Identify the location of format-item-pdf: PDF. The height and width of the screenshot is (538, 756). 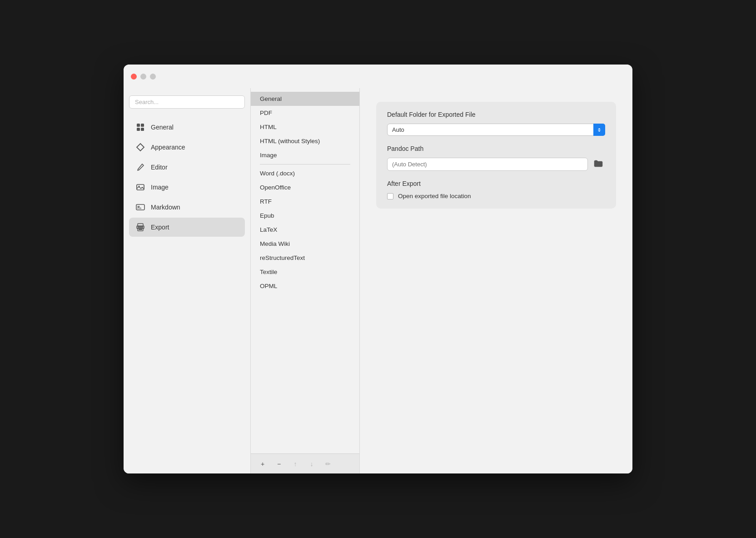
(305, 113).